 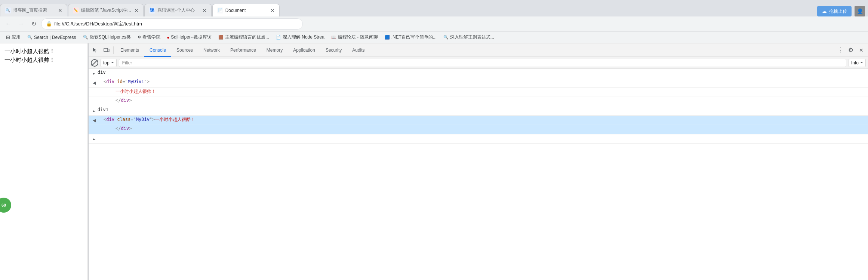 I want to click on tab-elements: Elements, so click(x=130, y=51).